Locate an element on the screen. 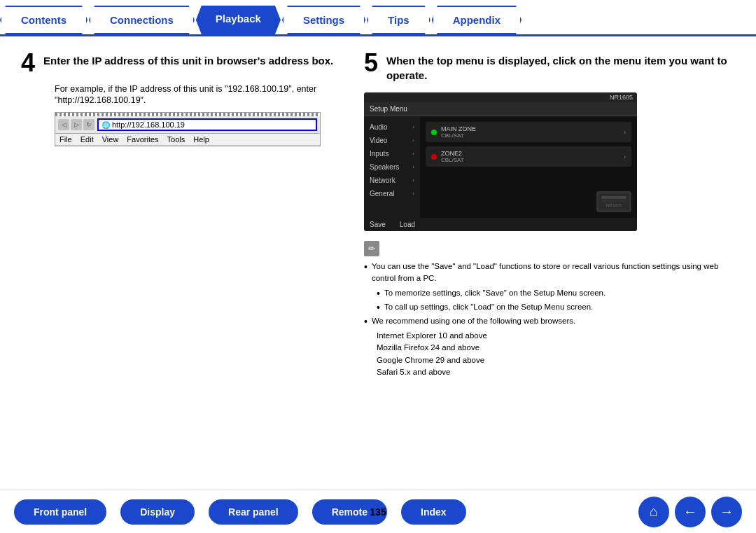  pencil-symbol: ✏ is located at coordinates (372, 249).